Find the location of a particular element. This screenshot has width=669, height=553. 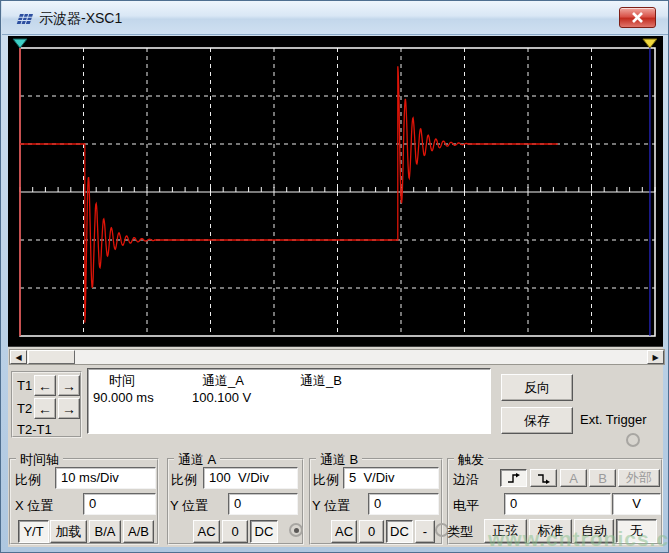

mode-yt-button: Y/T is located at coordinates (34, 532).